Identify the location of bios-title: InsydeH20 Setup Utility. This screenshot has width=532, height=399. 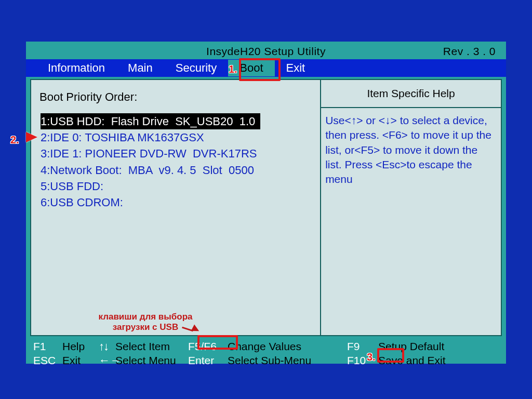
(266, 51).